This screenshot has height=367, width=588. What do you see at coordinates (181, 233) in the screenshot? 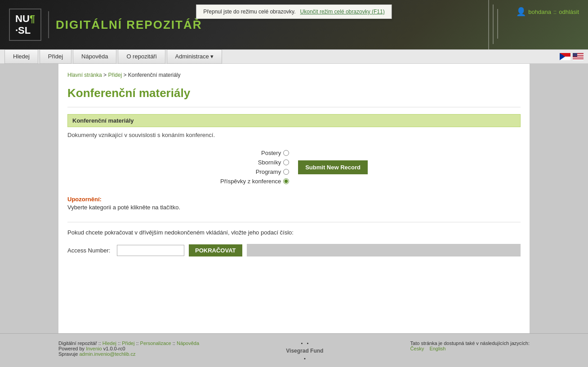
I see `continue-text: Pokud chcete pokračovat v dřívějším nedo…` at bounding box center [181, 233].